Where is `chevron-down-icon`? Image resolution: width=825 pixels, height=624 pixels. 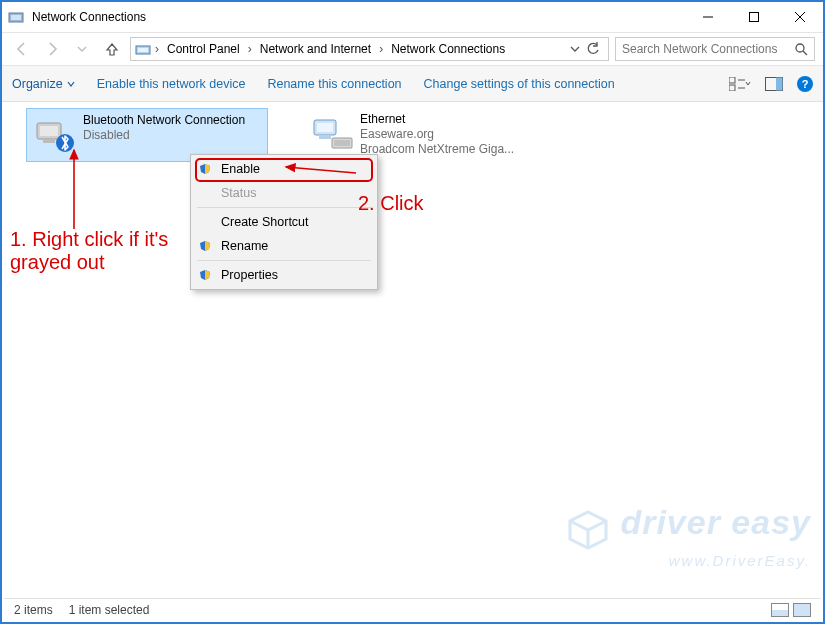 chevron-down-icon is located at coordinates (71, 84).